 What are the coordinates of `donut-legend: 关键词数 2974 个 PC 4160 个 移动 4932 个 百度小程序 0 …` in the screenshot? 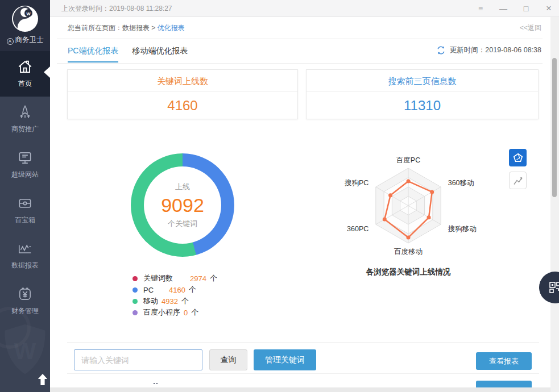 It's located at (175, 295).